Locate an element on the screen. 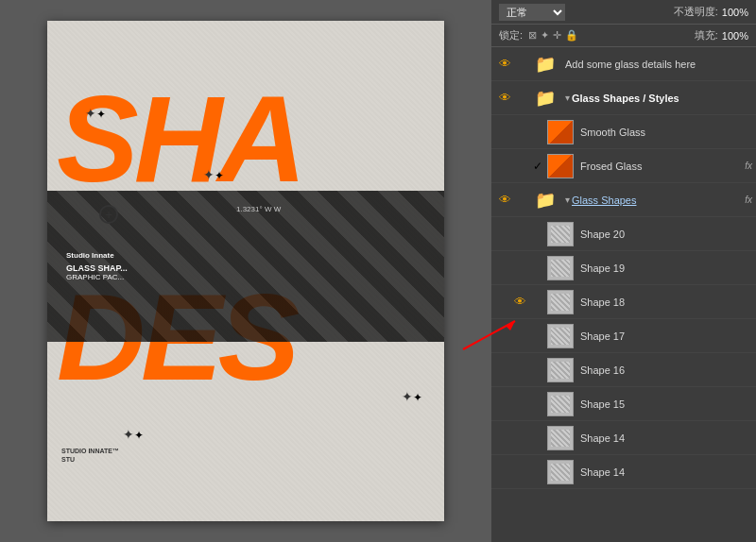 The height and width of the screenshot is (542, 756). crosshair-decoration-1: ✦ is located at coordinates (93, 113).